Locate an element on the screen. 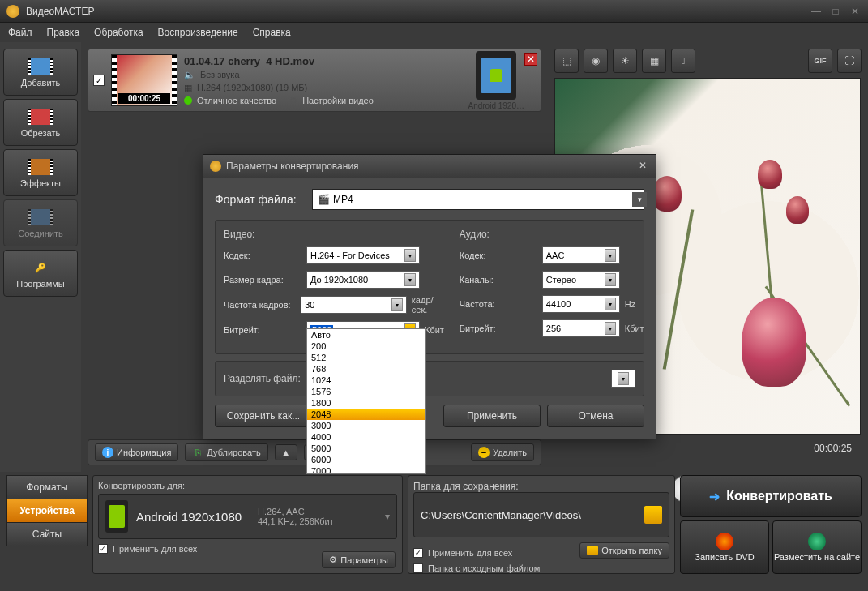 The image size is (868, 591). apply-button: Применить is located at coordinates (492, 416).